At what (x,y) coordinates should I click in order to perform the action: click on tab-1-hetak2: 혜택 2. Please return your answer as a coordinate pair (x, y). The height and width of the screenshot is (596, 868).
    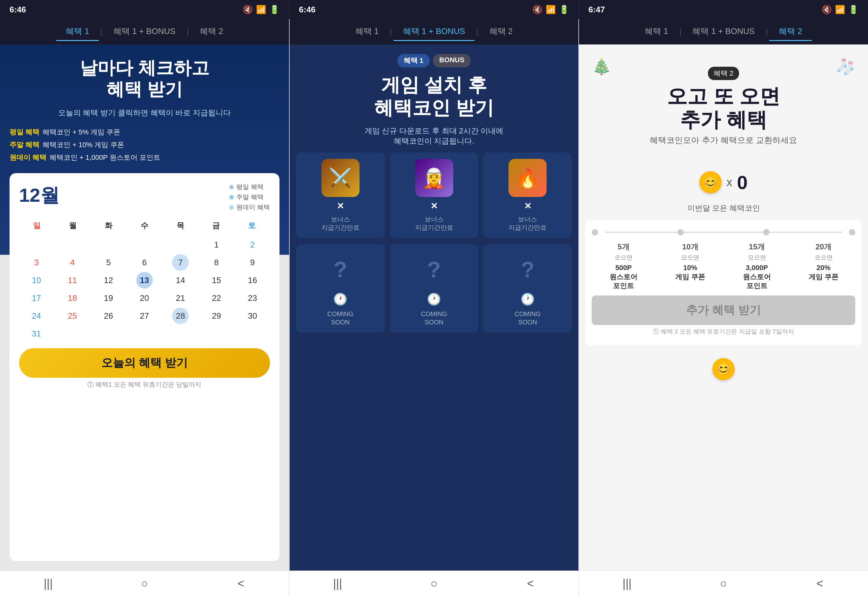
    Looking at the image, I should click on (211, 32).